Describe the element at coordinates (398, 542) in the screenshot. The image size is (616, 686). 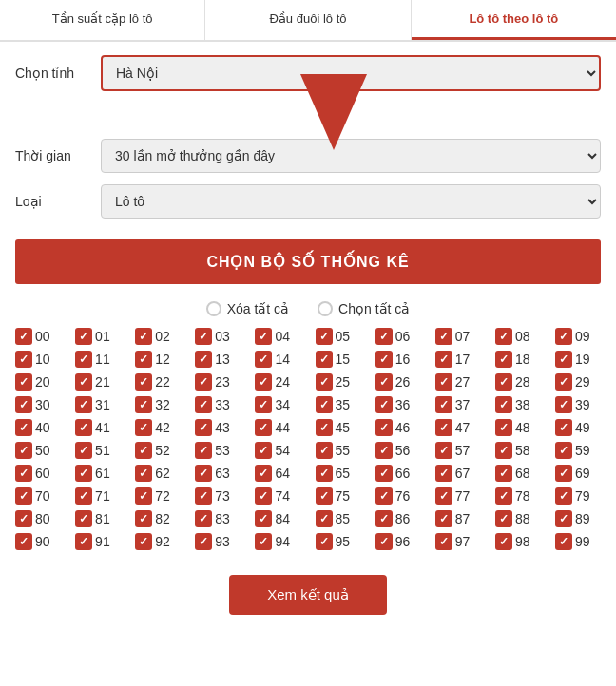
I see `number-item-96: 96` at that location.